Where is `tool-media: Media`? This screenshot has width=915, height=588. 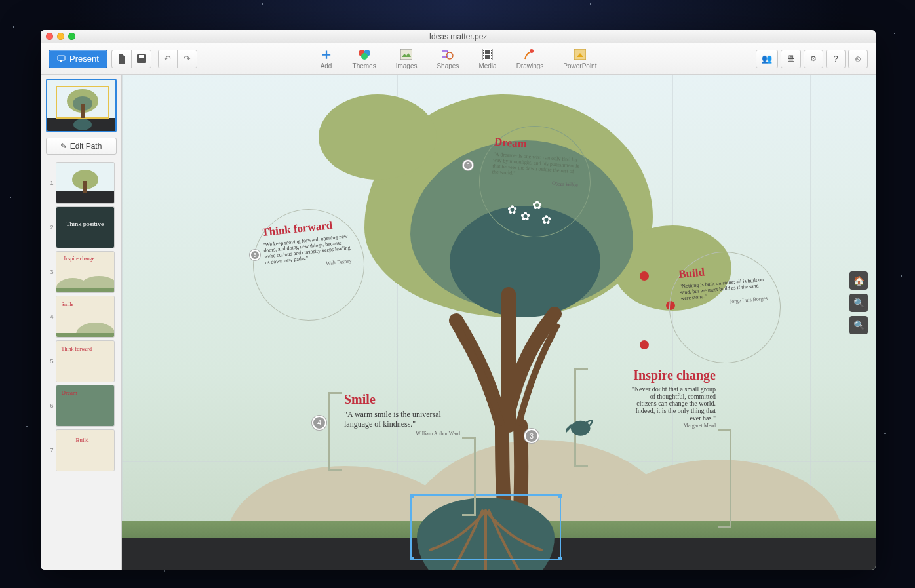 tool-media: Media is located at coordinates (488, 59).